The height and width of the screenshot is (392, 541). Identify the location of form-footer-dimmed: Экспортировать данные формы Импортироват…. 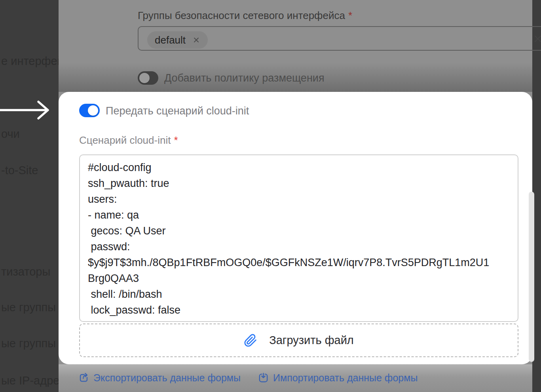
(295, 378).